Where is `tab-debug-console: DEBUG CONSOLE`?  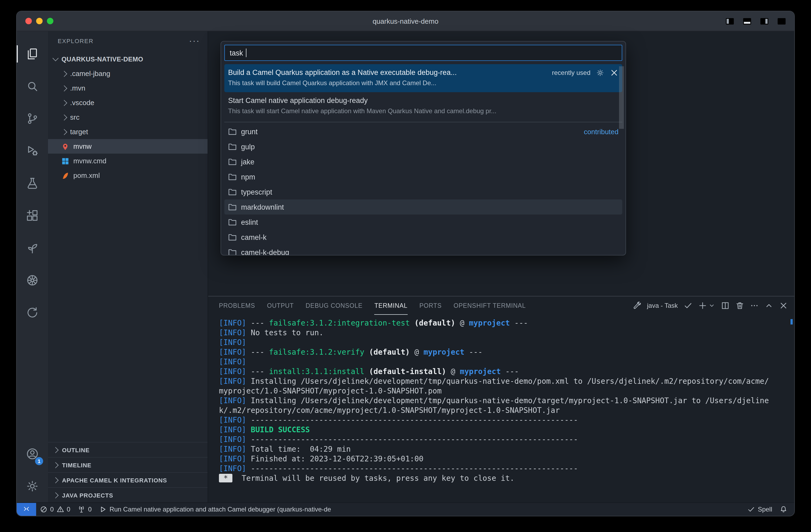
tab-debug-console: DEBUG CONSOLE is located at coordinates (334, 306).